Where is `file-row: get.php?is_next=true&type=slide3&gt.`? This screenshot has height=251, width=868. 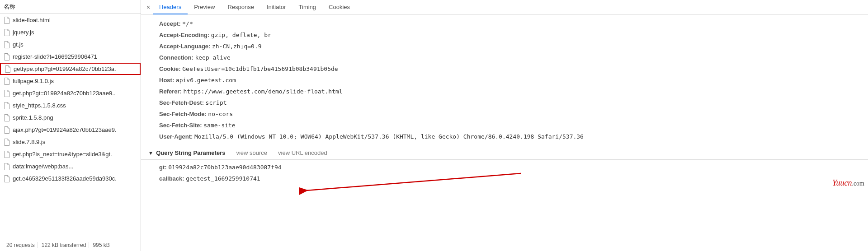
file-row: get.php?is_next=true&type=slide3&gt. is located at coordinates (71, 154).